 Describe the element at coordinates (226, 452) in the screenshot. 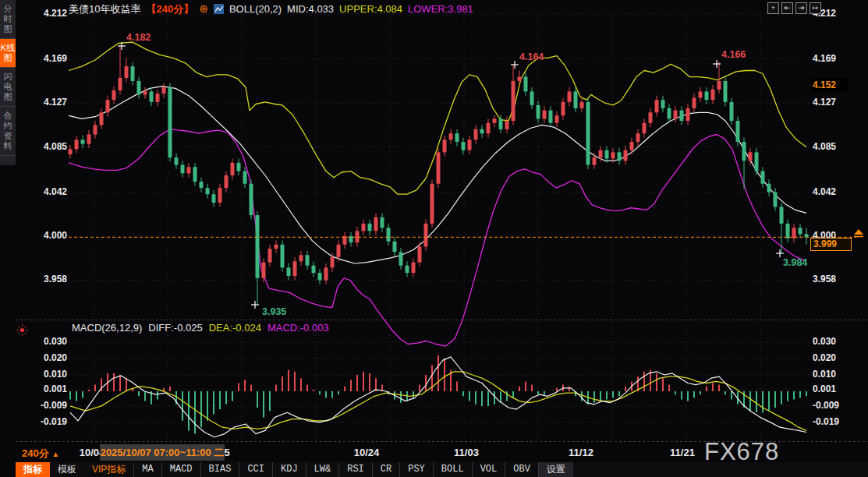

I see `date-tick-label: 5` at that location.